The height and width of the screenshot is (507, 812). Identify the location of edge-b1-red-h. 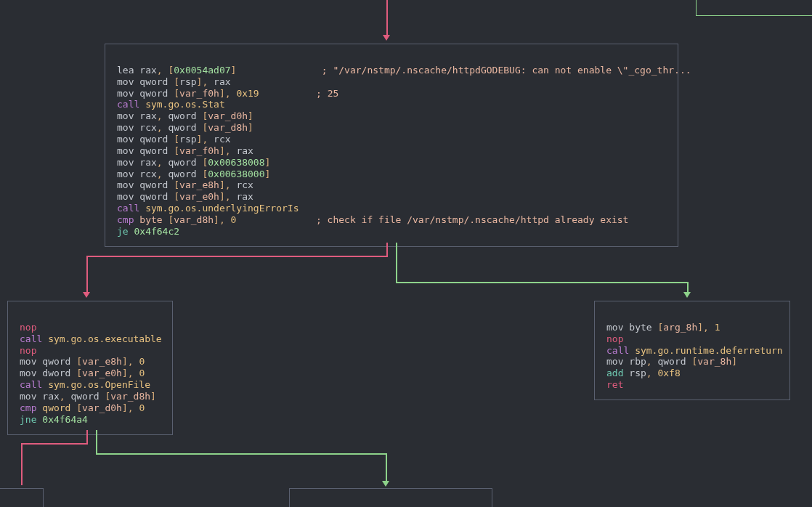
(237, 256).